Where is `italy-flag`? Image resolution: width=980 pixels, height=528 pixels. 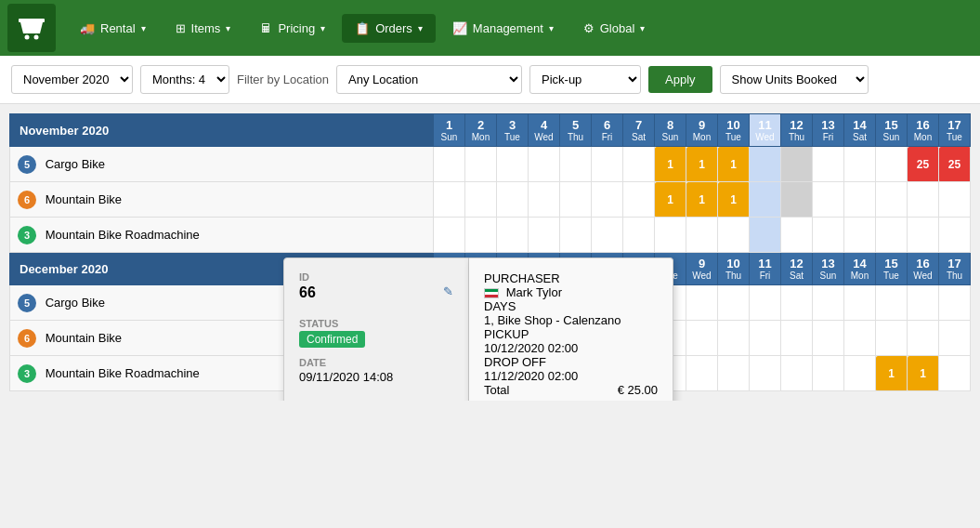
italy-flag is located at coordinates (491, 294).